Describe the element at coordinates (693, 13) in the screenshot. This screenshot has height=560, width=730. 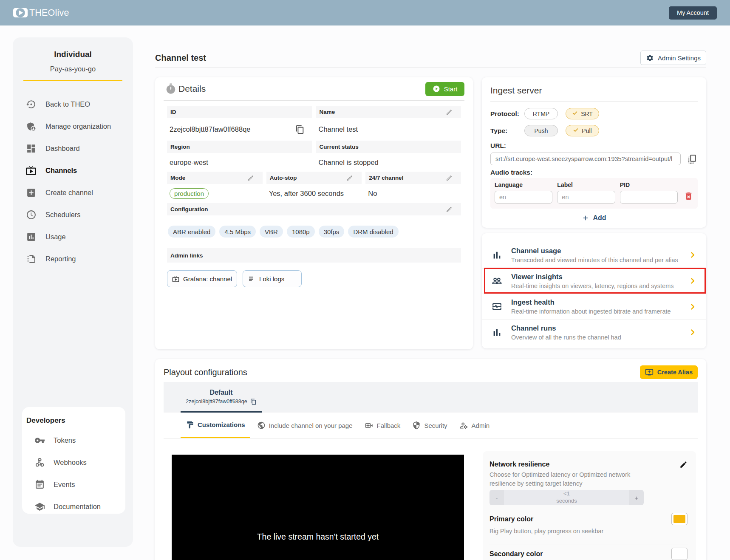
I see `my-account-button: My Account` at that location.